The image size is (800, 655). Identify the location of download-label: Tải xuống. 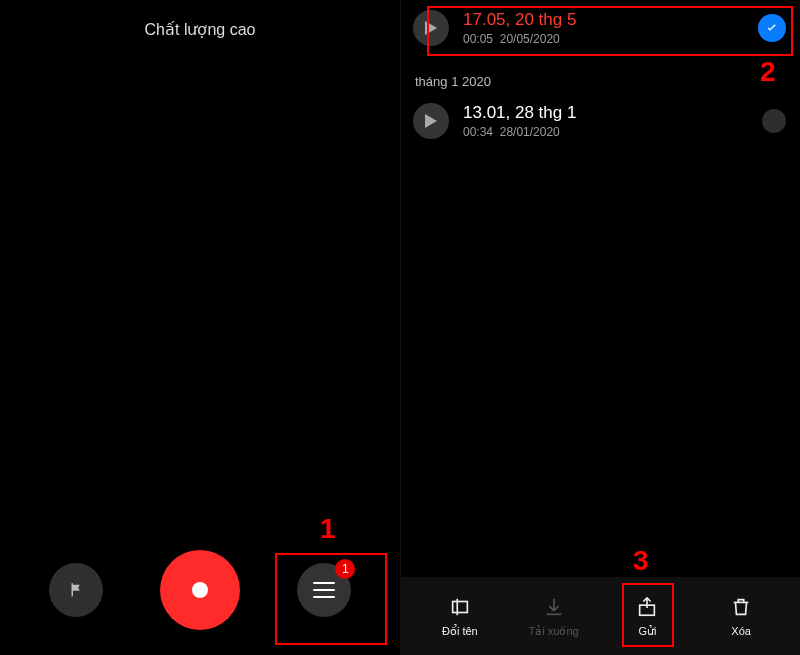
(554, 632).